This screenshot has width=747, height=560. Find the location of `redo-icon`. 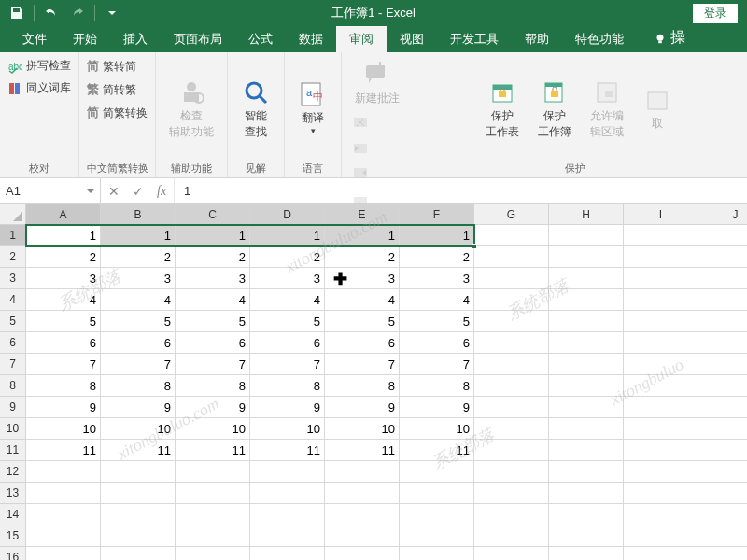

redo-icon is located at coordinates (78, 13).